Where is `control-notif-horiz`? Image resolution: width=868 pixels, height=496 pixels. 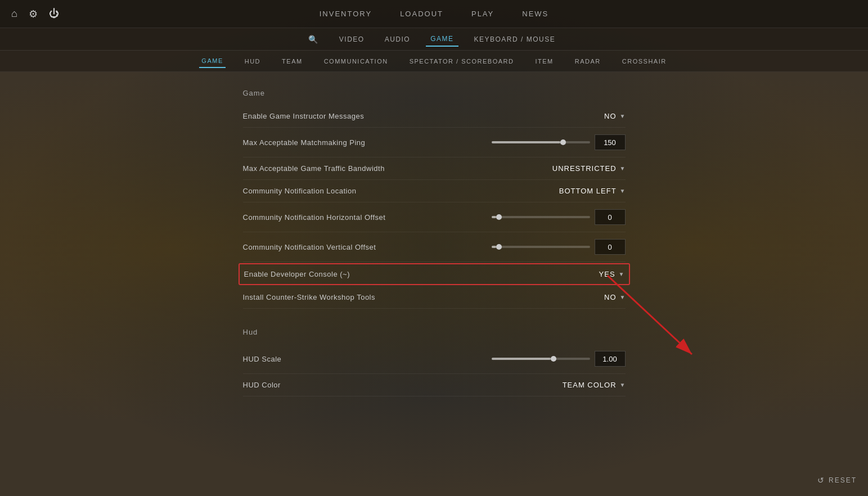 control-notif-horiz is located at coordinates (559, 217).